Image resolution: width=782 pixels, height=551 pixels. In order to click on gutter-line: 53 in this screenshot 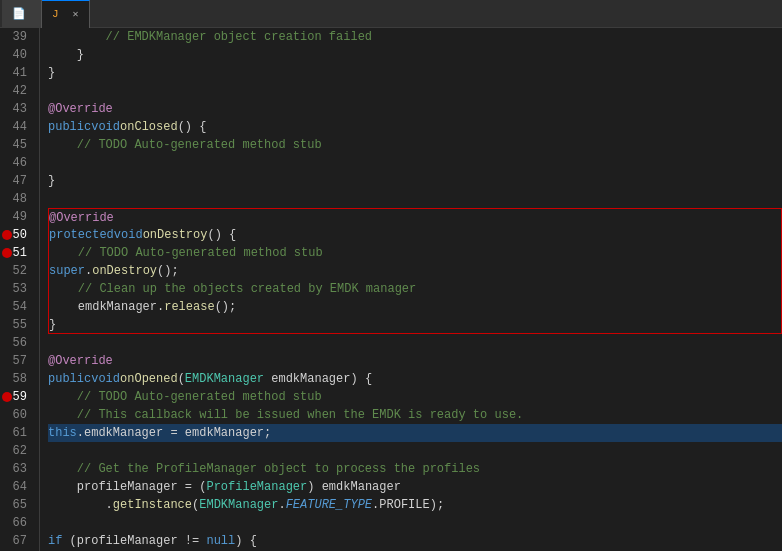, I will do `click(16, 289)`.